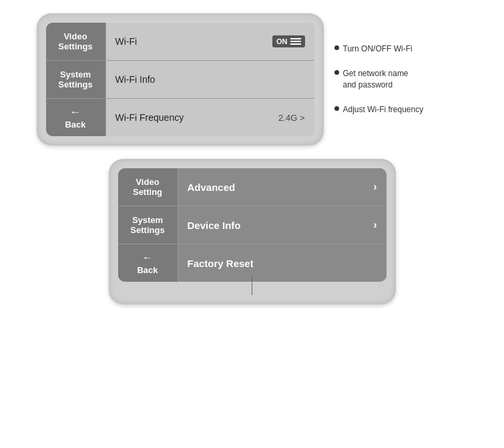  What do you see at coordinates (76, 118) in the screenshot?
I see `sidebar-back-1: ← Back` at bounding box center [76, 118].